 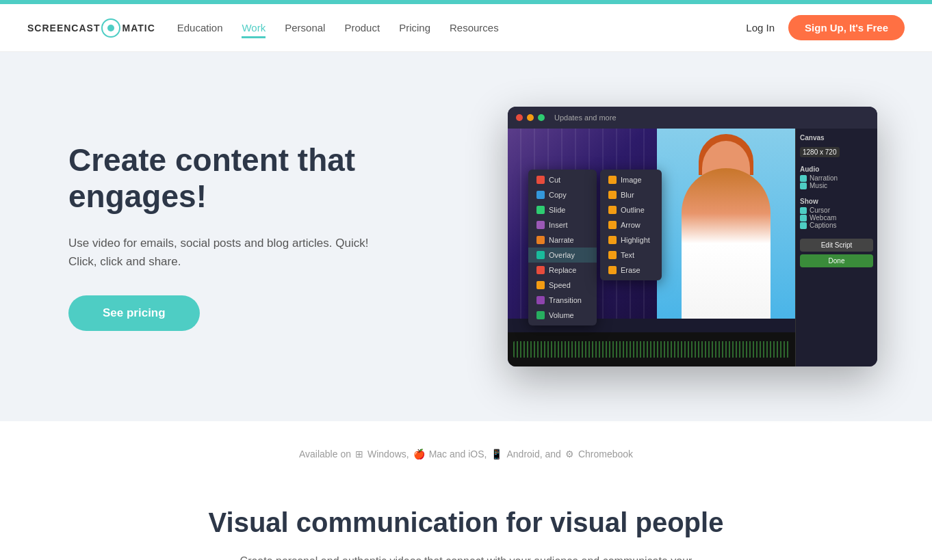 What do you see at coordinates (631, 255) in the screenshot?
I see `menu-item-text: Text` at bounding box center [631, 255].